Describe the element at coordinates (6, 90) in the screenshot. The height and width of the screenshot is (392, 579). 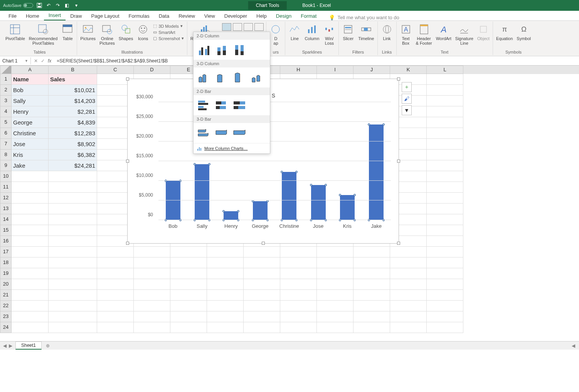
I see `row-header-2: 2` at that location.